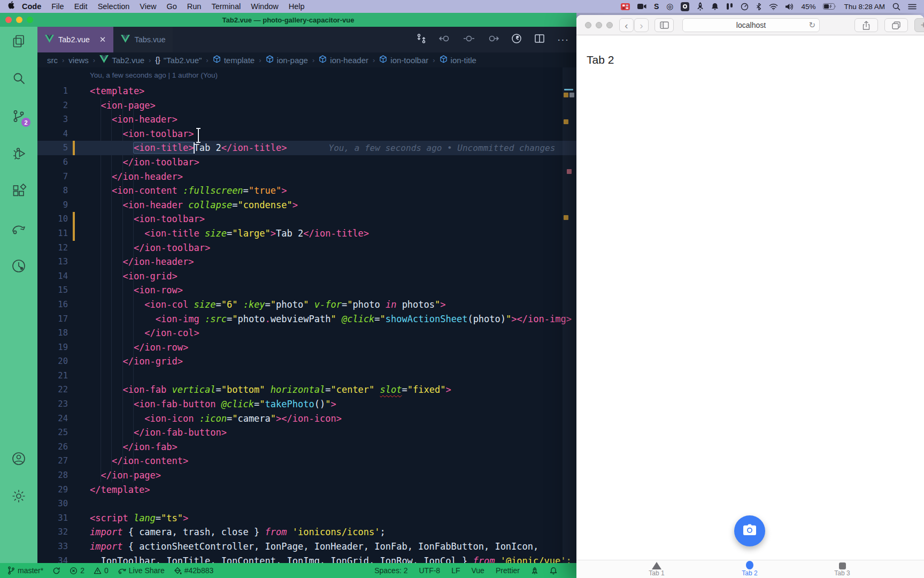 This screenshot has width=924, height=578. Describe the element at coordinates (626, 6) in the screenshot. I see `keynote-icon` at that location.